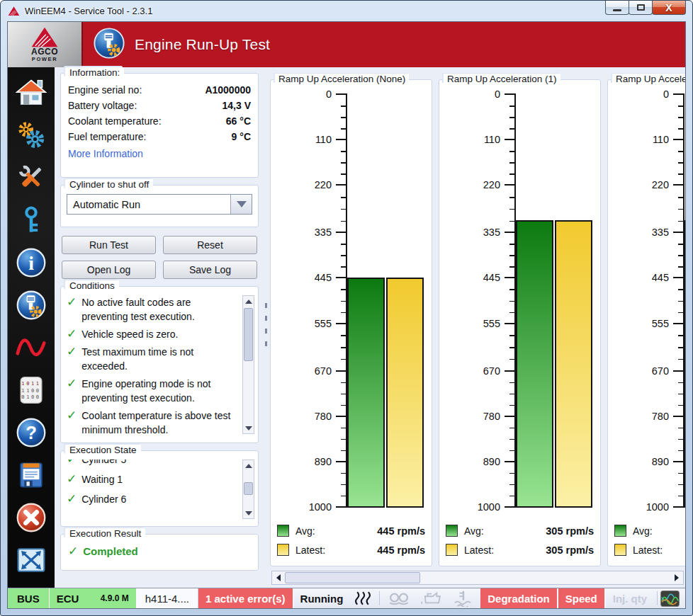  What do you see at coordinates (159, 365) in the screenshot?
I see `conditions-panel: Conditions ✓ No active fault codes are p…` at bounding box center [159, 365].